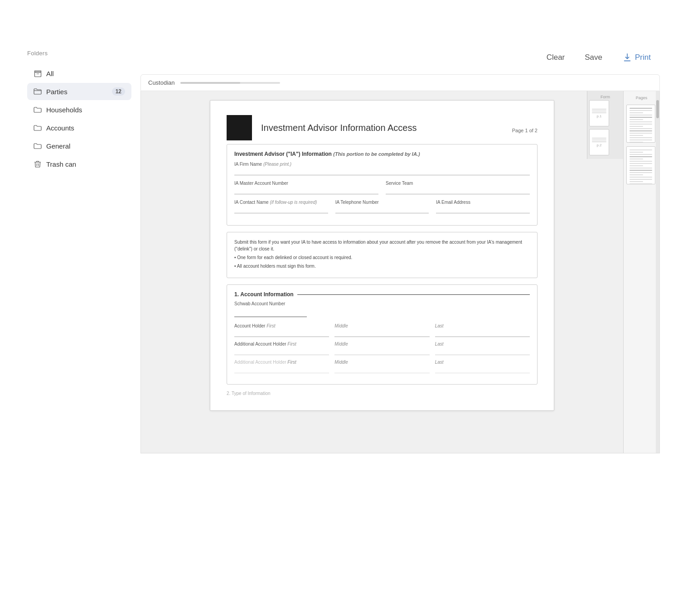 The image size is (678, 616). What do you see at coordinates (282, 326) in the screenshot?
I see `holder-first-label: Account Holder First` at bounding box center [282, 326].